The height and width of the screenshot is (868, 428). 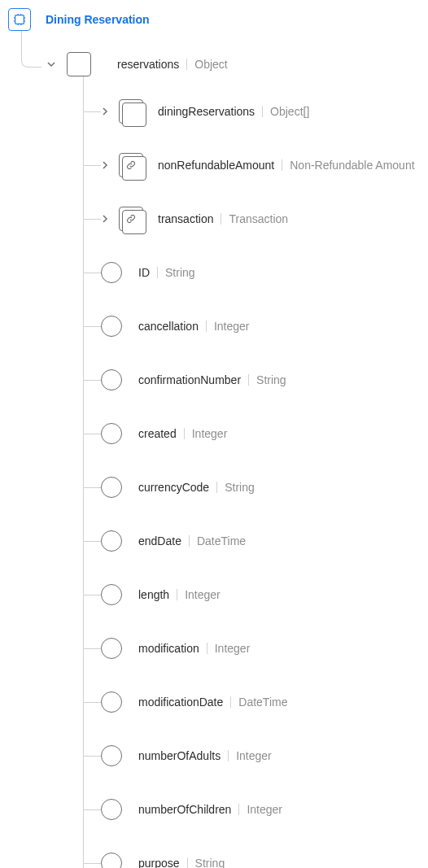 What do you see at coordinates (259, 219) in the screenshot?
I see `field-type: Transaction` at bounding box center [259, 219].